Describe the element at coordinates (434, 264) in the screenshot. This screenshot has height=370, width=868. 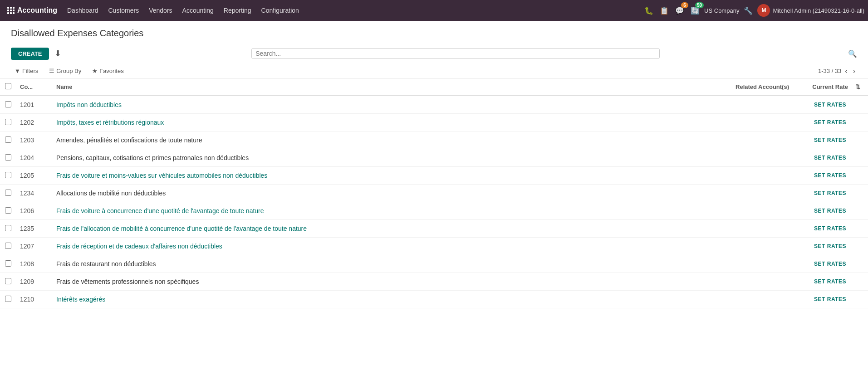
I see `table-row: 1208 Frais de restaurant non déductibles…` at that location.